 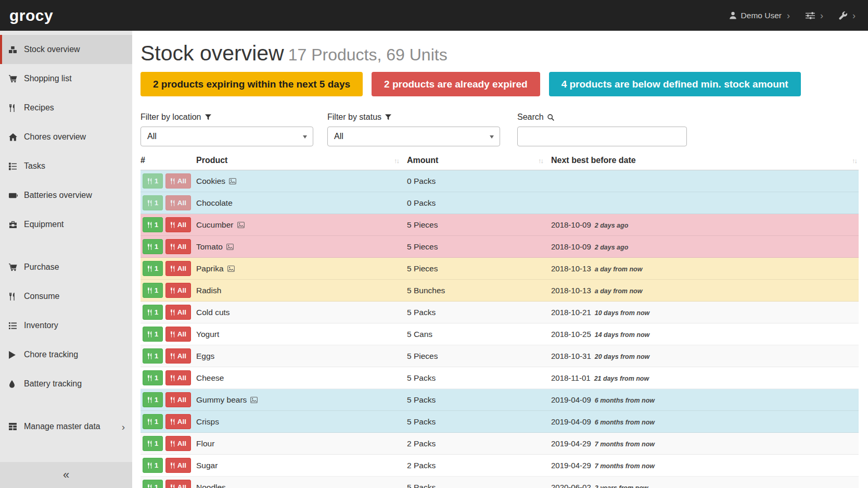 What do you see at coordinates (207, 466) in the screenshot?
I see `product-name-link: Sugar` at bounding box center [207, 466].